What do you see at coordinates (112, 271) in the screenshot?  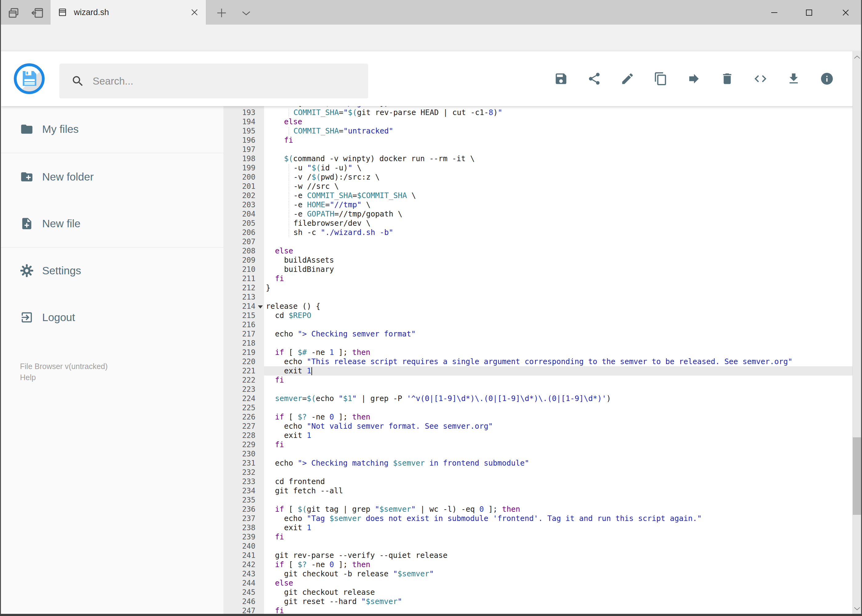 I see `sidebar-item-settings: Settings` at bounding box center [112, 271].